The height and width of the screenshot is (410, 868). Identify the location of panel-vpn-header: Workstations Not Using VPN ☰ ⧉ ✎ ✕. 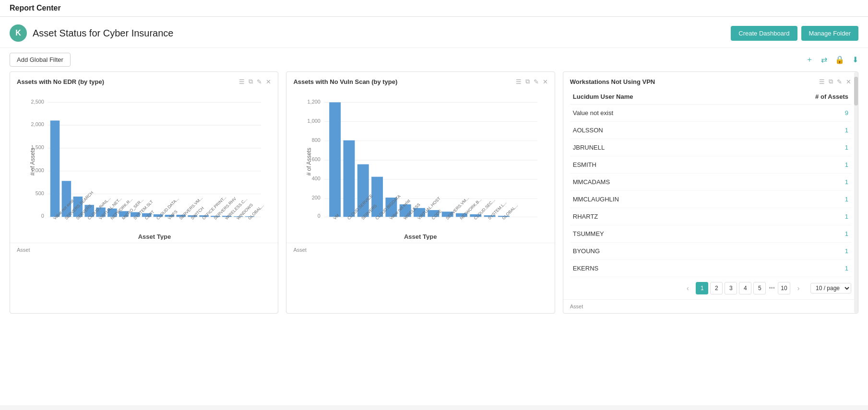
(711, 81).